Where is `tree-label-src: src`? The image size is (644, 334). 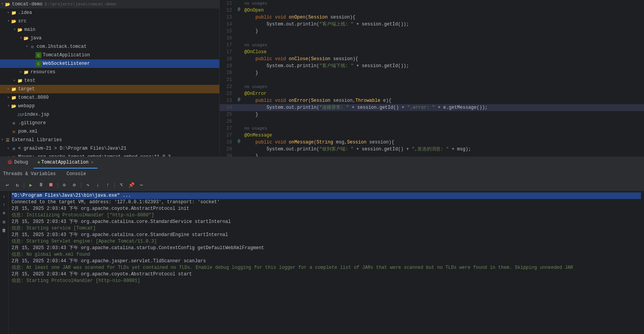
tree-label-src: src is located at coordinates (22, 21).